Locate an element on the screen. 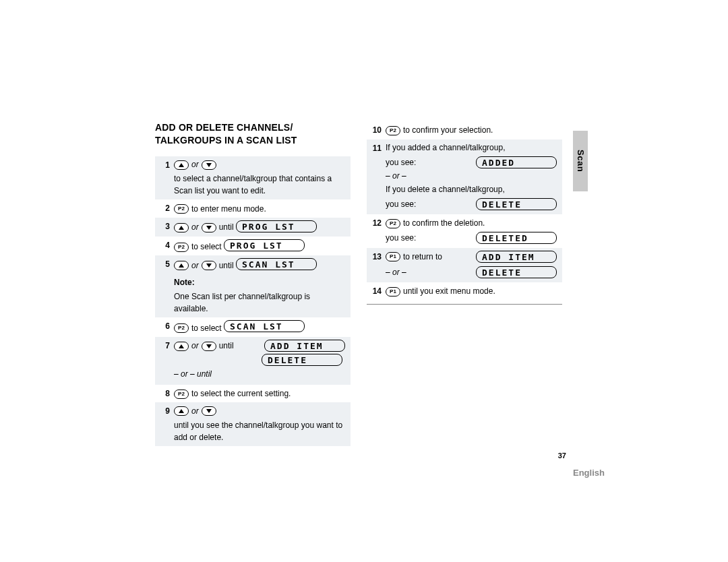  step-12: 12 P2 to confirm the deletion. you see: … is located at coordinates (464, 231).